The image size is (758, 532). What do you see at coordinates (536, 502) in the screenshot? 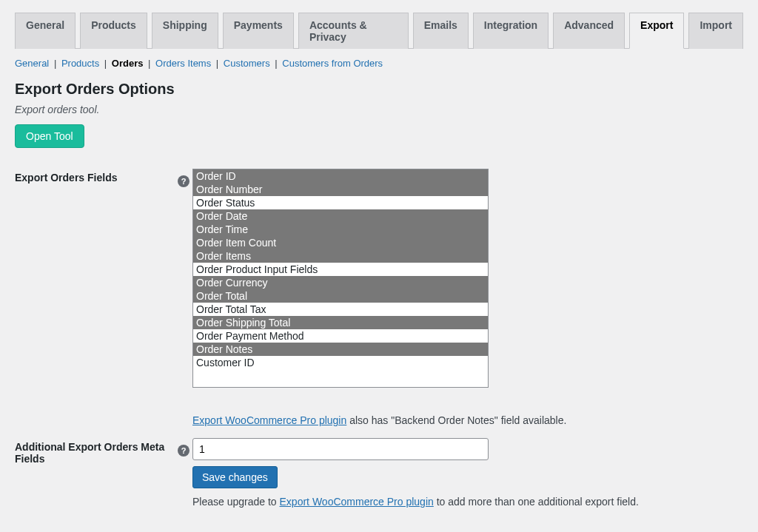
I see `upgrade-note-after: to add more than one additional export f…` at bounding box center [536, 502].